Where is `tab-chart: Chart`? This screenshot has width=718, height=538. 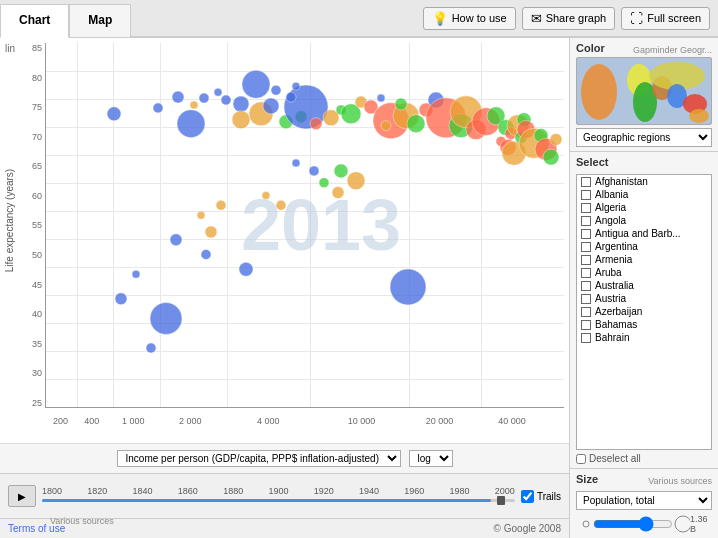 tab-chart: Chart is located at coordinates (34, 21).